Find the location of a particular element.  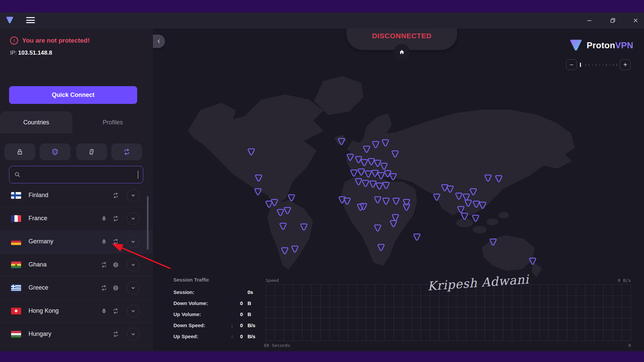

session-traffic-title: Session Traffic is located at coordinates (191, 280).